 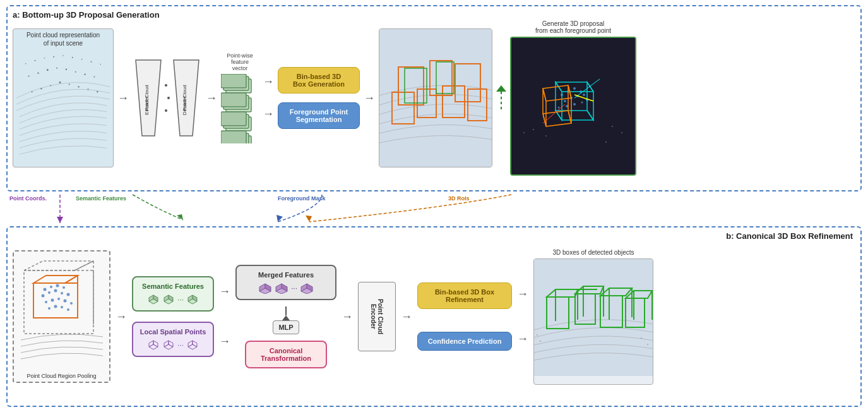 I want to click on semantic-features-title: Semantic Features, so click(x=173, y=286).